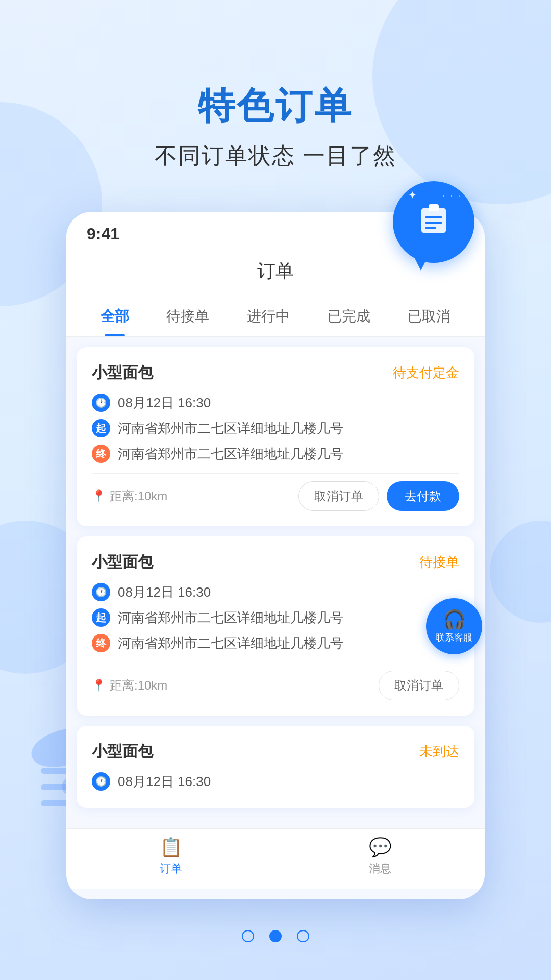 This screenshot has height=980, width=551. I want to click on status-time: 9:41, so click(103, 234).